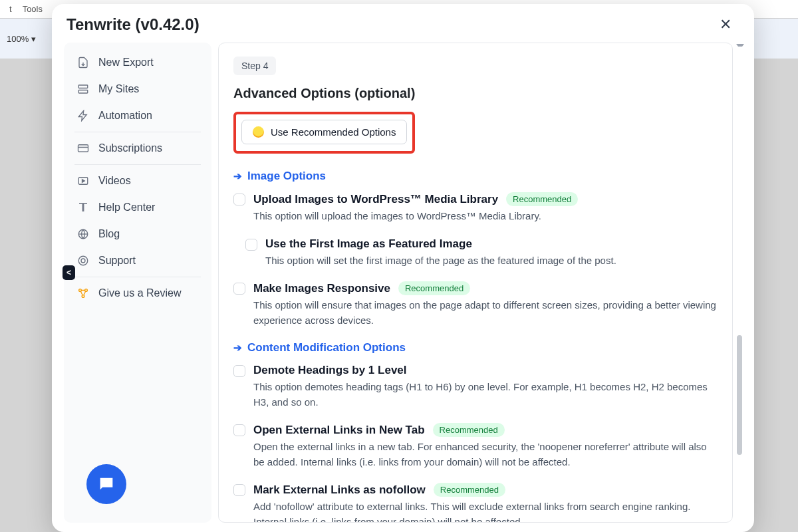 The width and height of the screenshot is (798, 532). I want to click on option-description: This option will upload the images to Wo…, so click(485, 217).